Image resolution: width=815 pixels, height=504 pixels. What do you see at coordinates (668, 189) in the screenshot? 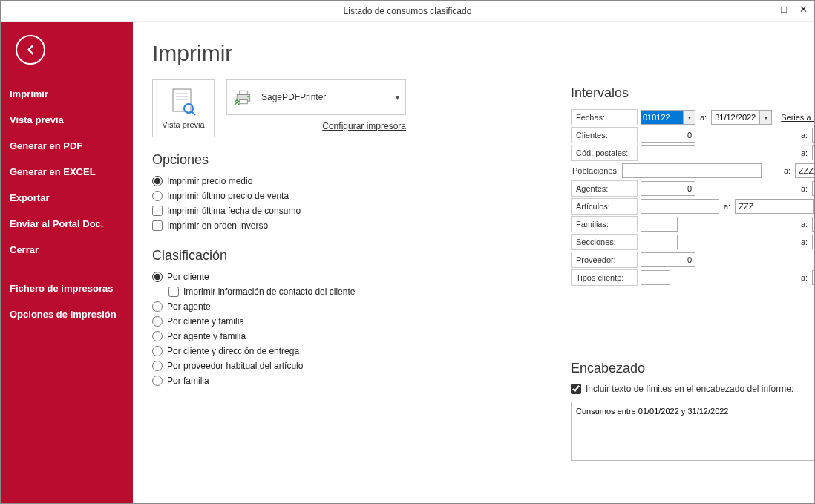
I see `agentes-from-input` at bounding box center [668, 189].